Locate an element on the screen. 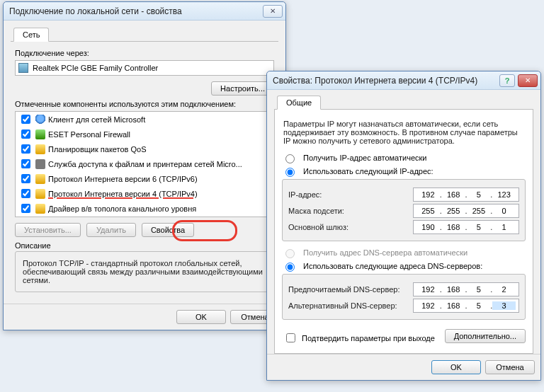  window-title: Свойства: Протокол Интернета версии 4 (T… is located at coordinates (386, 81).